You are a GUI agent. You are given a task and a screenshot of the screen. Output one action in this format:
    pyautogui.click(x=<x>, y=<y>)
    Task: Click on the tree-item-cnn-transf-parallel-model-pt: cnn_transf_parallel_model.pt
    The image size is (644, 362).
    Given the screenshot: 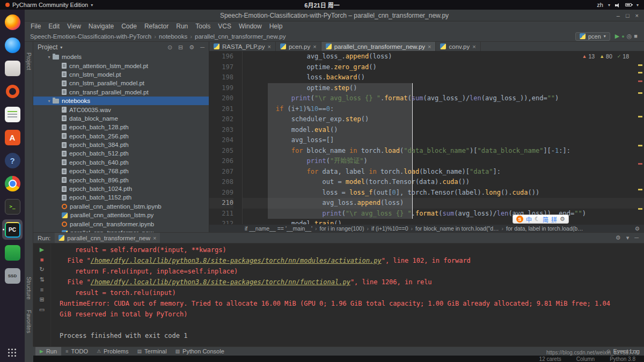 What is the action you would take?
    pyautogui.click(x=121, y=92)
    